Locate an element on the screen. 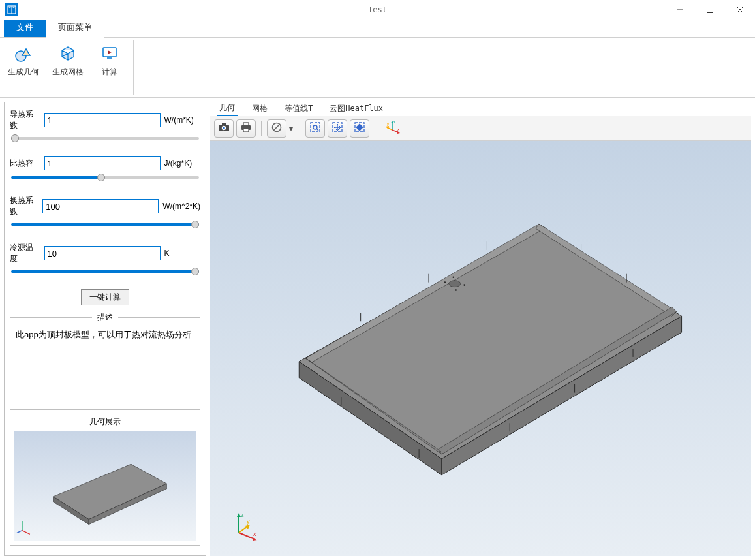 This screenshot has width=755, height=560. cold-source-temp-input is located at coordinates (102, 253).